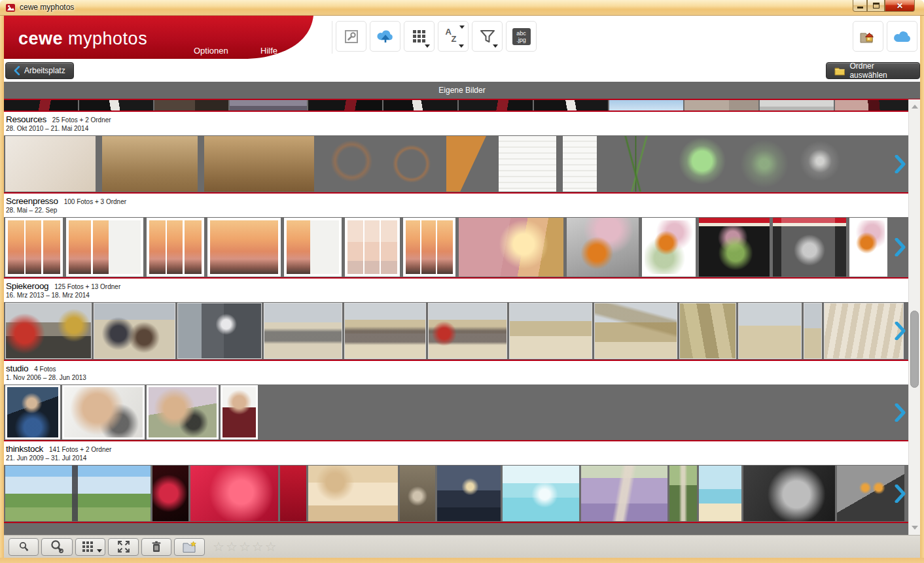 Image resolution: width=924 pixels, height=563 pixels. Describe the element at coordinates (902, 37) in the screenshot. I see `cewe-cloud-button` at that location.